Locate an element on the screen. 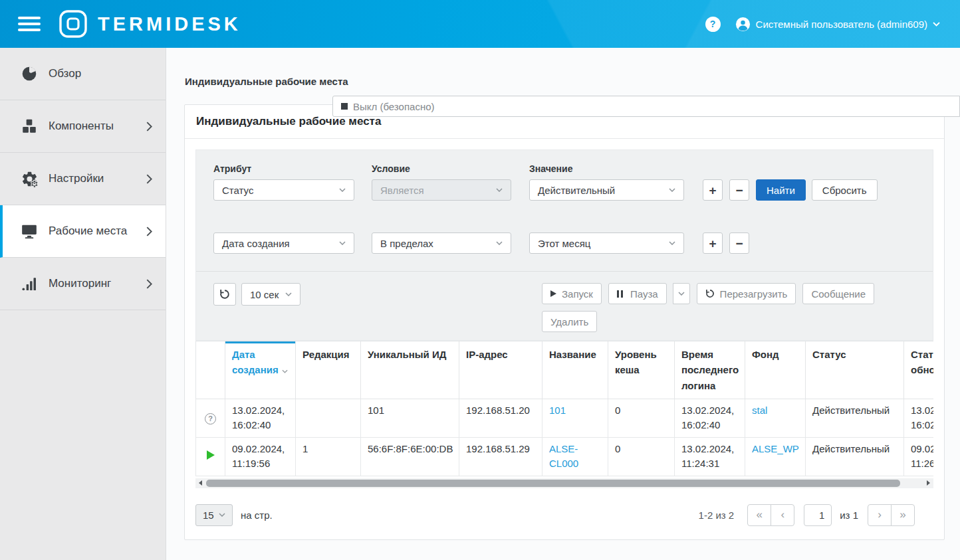 The height and width of the screenshot is (560, 960). attribute-select: Дата создания is located at coordinates (284, 243).